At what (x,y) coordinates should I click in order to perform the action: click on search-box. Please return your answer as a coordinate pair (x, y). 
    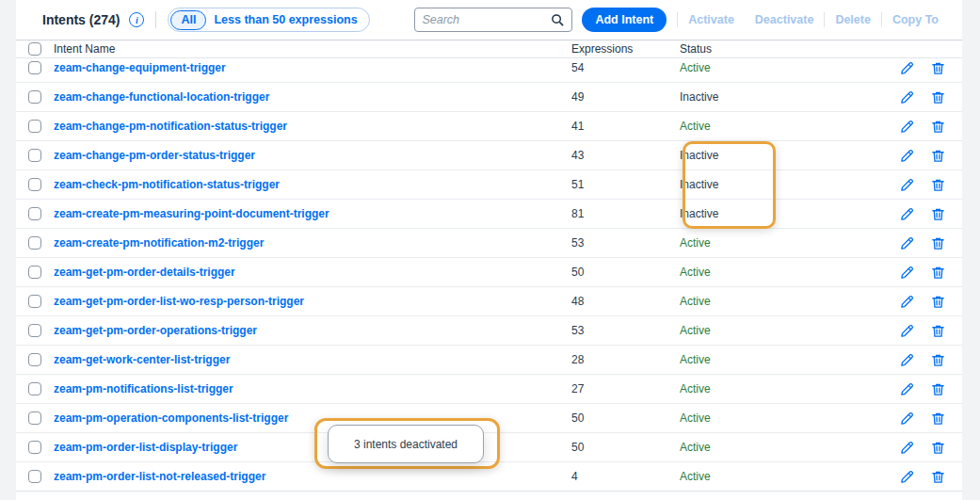
    Looking at the image, I should click on (493, 20).